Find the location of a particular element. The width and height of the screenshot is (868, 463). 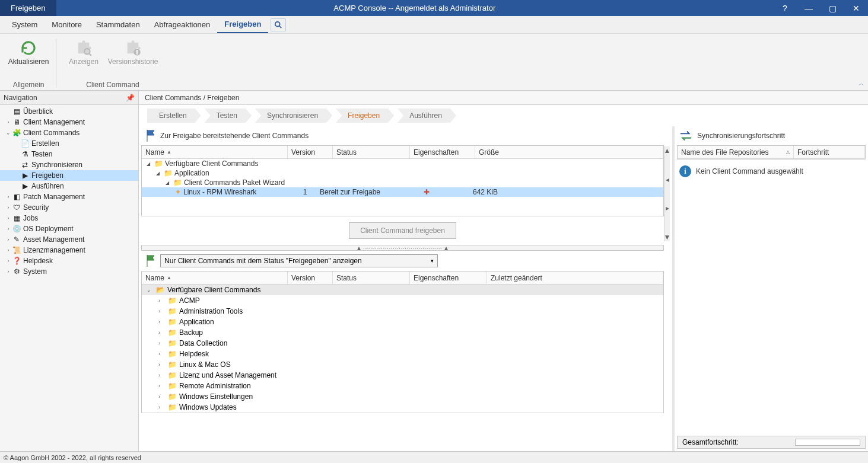

nav-item-freigeben: ▶Freigeben is located at coordinates (69, 175).